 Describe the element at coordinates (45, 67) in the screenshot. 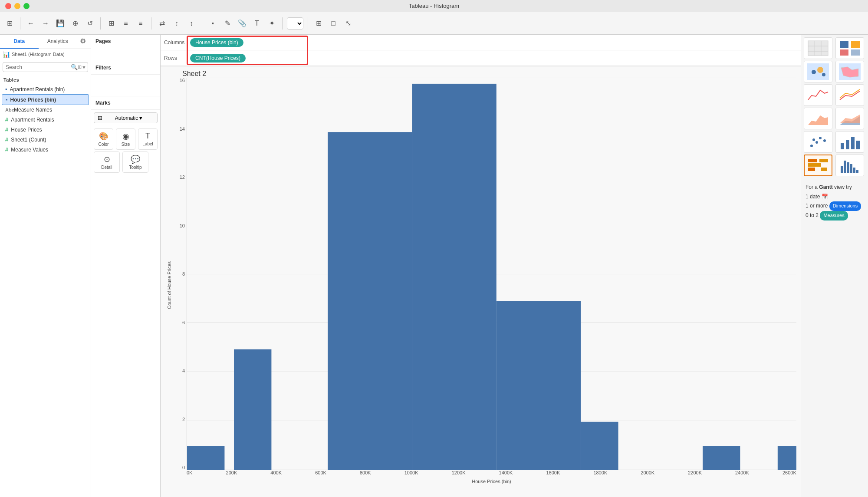

I see `search-bar: 🔍 ⊞ ▼` at that location.